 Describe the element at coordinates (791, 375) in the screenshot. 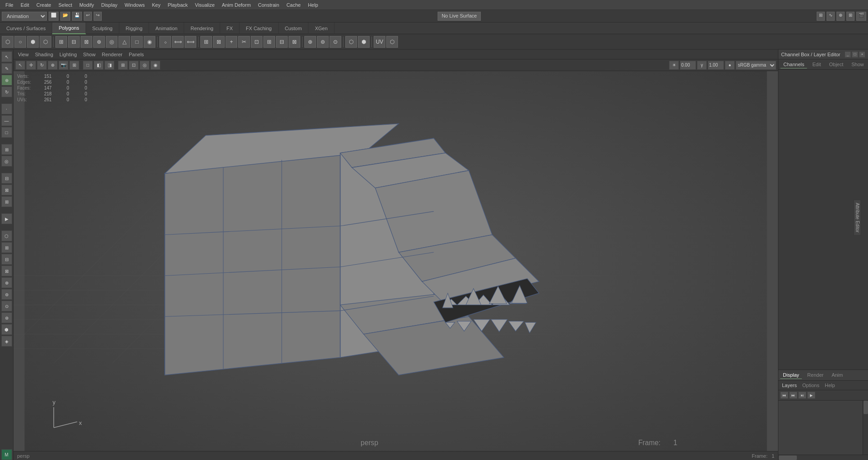

I see `le-tab-display: Display` at that location.